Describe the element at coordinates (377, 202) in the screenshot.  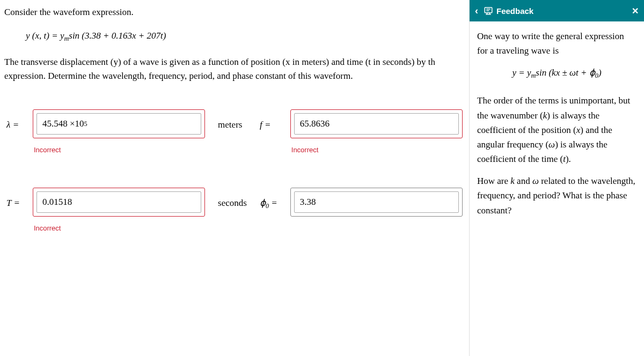
I see `phi0-cell` at that location.